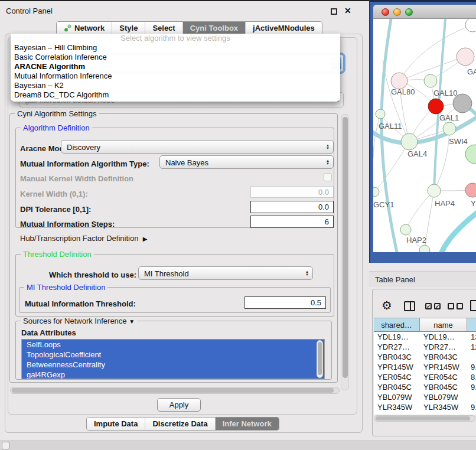 This screenshot has height=450, width=476. I want to click on tab-cyni-toolbox: Cyni Toolbox, so click(214, 28).